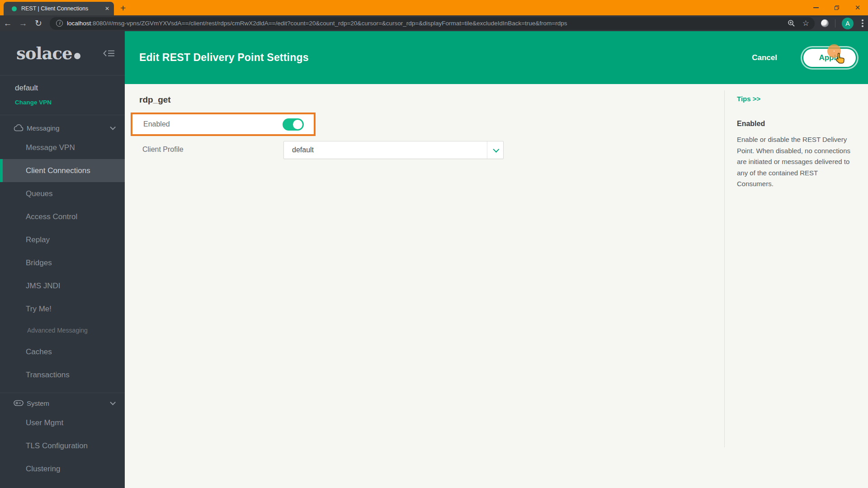 The width and height of the screenshot is (868, 488). Describe the element at coordinates (329, 23) in the screenshot. I see `url-path: :8080/#/msg-vpns/ZGVmYXVsdA==/client/res…` at that location.